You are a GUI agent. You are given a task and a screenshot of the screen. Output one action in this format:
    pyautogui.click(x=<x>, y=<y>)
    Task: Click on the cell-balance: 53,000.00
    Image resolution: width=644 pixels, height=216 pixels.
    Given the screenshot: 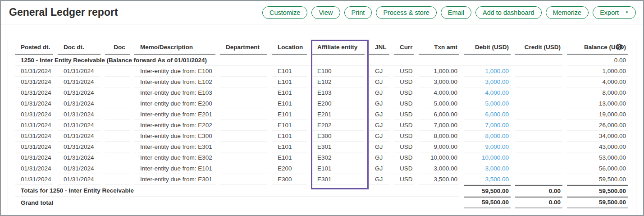 What is the action you would take?
    pyautogui.click(x=598, y=158)
    